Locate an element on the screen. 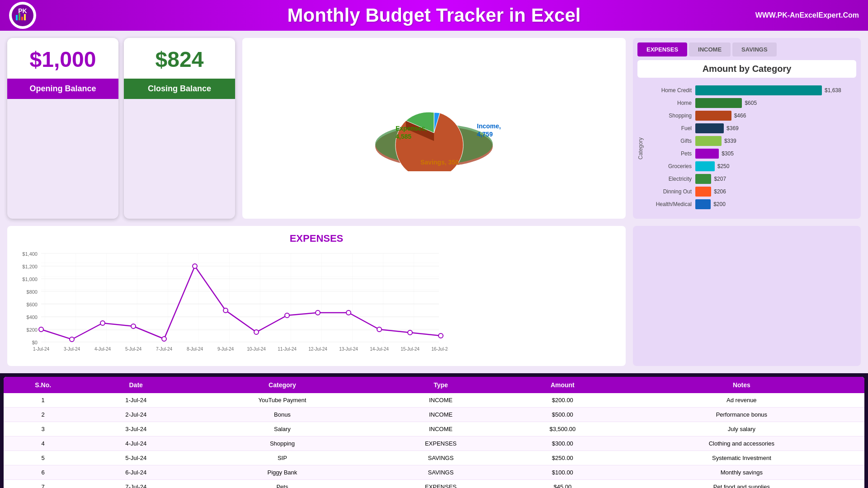 Image resolution: width=868 pixels, height=488 pixels. svg-text: $600 is located at coordinates (32, 305).